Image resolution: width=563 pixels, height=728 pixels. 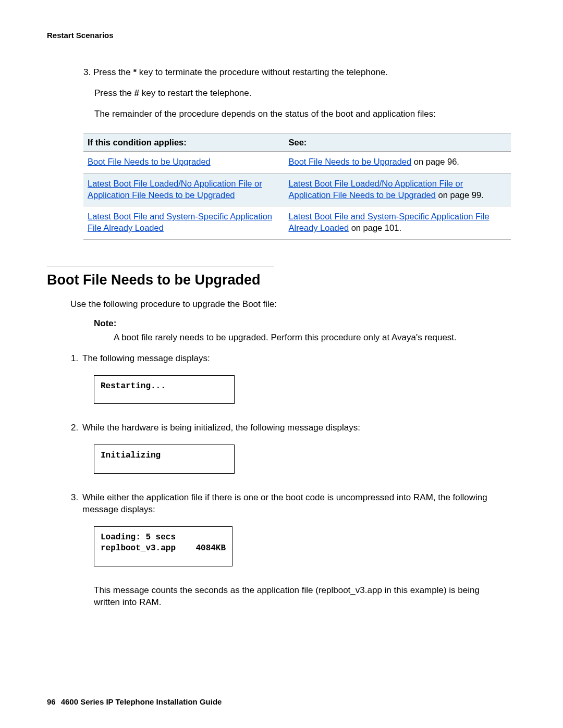 I want to click on condition-link: Boot File Needs to be Upgraded, so click(x=149, y=162).